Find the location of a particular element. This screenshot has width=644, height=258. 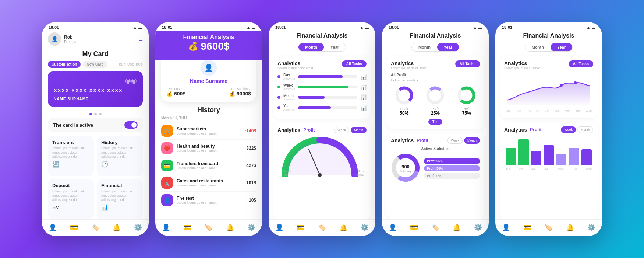

nav-card-5: 💳 is located at coordinates (527, 227).